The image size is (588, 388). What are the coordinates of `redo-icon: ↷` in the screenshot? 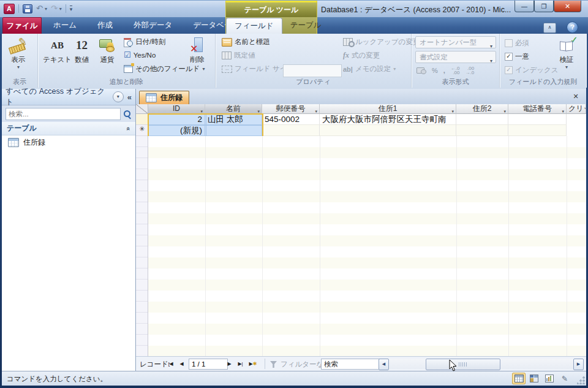 It's located at (54, 9).